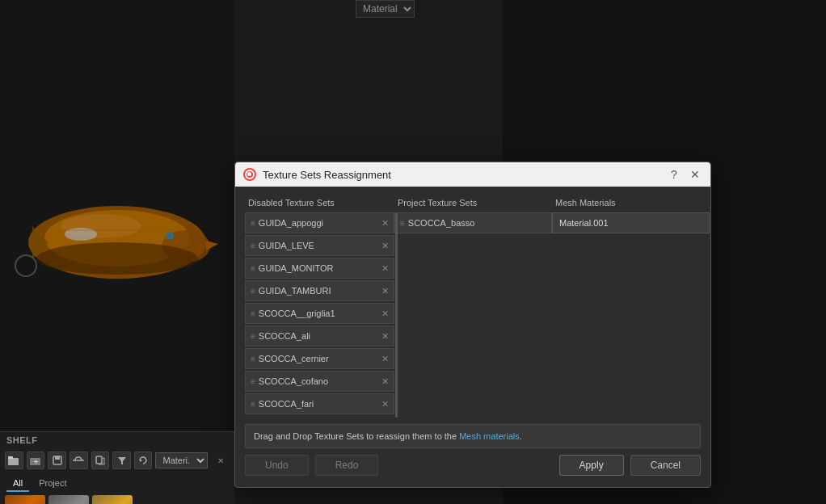 This screenshot has width=826, height=504. Describe the element at coordinates (318, 359) in the screenshot. I see `item-label: SCOCCA_cernier` at that location.